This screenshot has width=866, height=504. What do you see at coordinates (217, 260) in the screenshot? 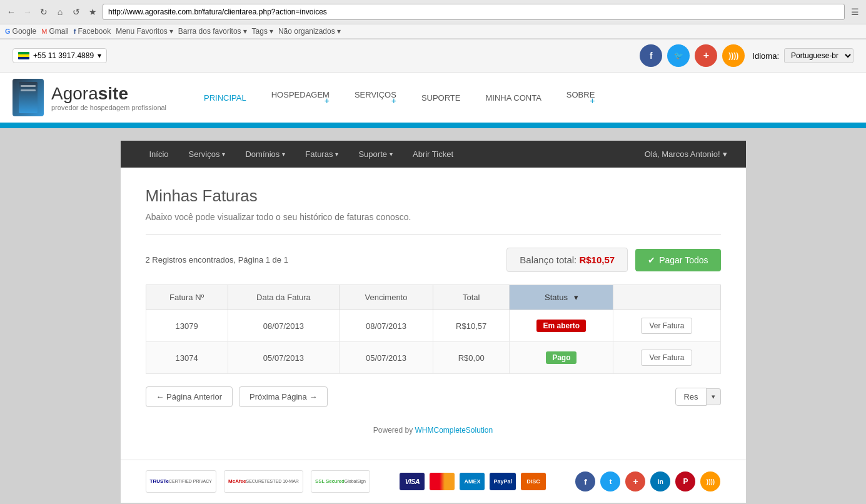
I see `records-info: 2 Registros encontrados, Página 1 de 1` at bounding box center [217, 260].